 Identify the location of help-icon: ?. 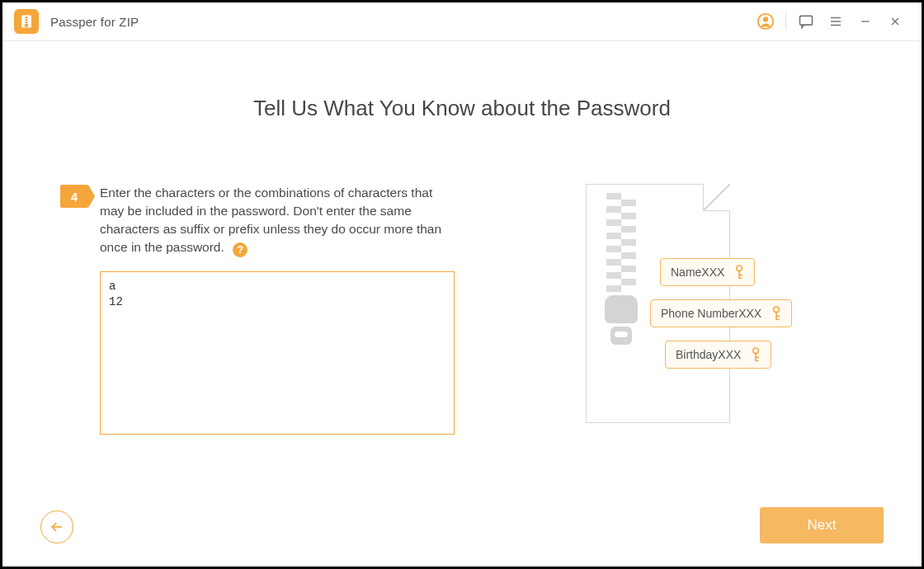
(240, 250).